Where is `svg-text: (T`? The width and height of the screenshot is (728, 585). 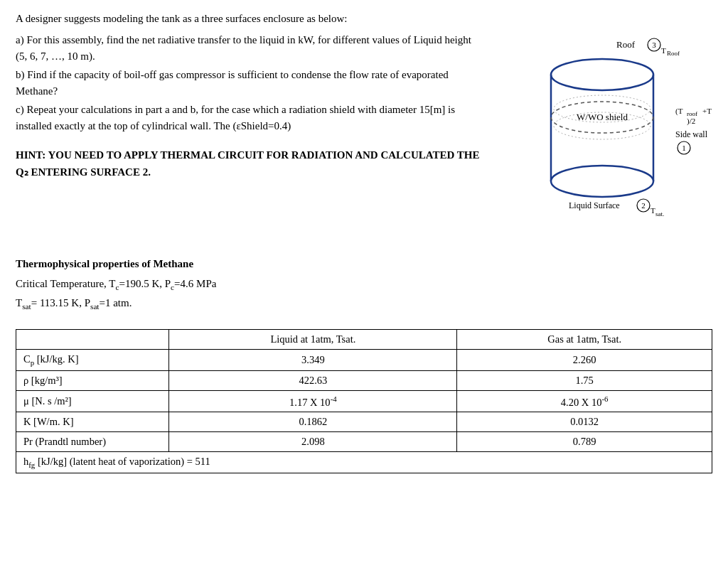
svg-text: (T is located at coordinates (680, 111).